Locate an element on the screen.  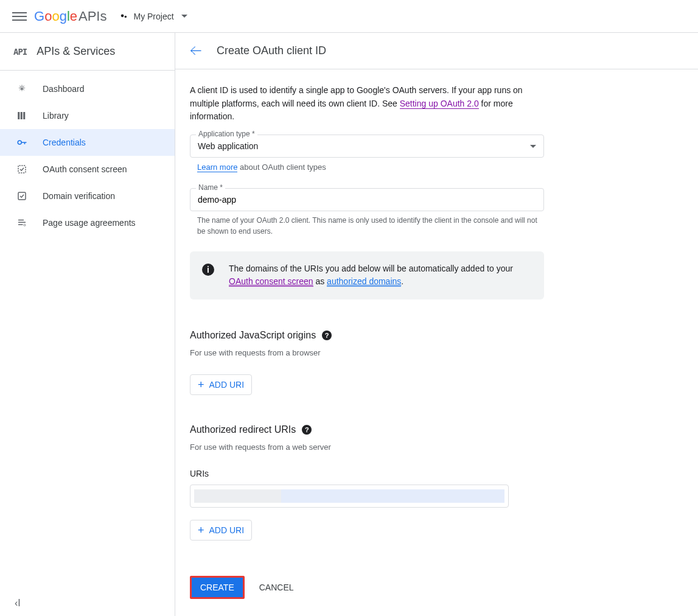
info-icon: i is located at coordinates (208, 270).